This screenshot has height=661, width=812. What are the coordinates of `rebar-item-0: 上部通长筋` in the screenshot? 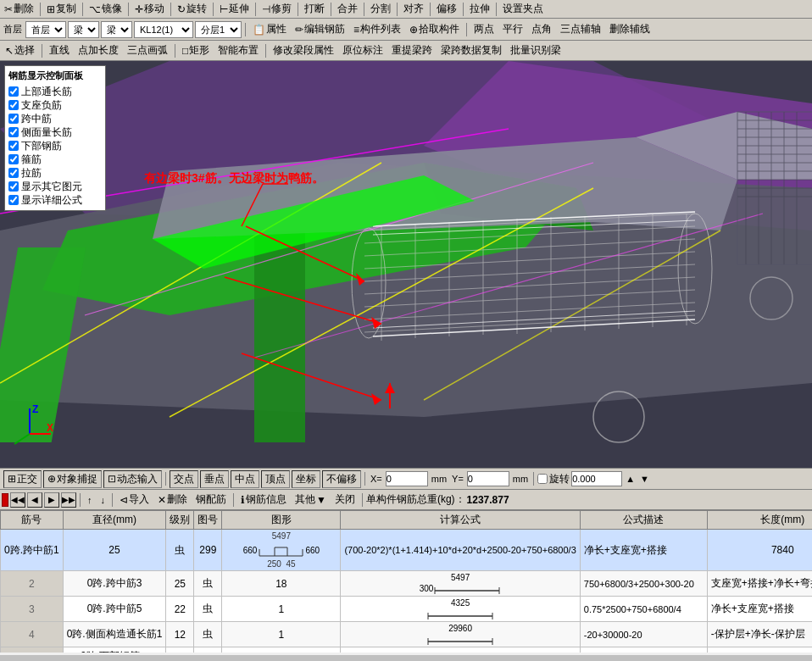 It's located at (55, 92).